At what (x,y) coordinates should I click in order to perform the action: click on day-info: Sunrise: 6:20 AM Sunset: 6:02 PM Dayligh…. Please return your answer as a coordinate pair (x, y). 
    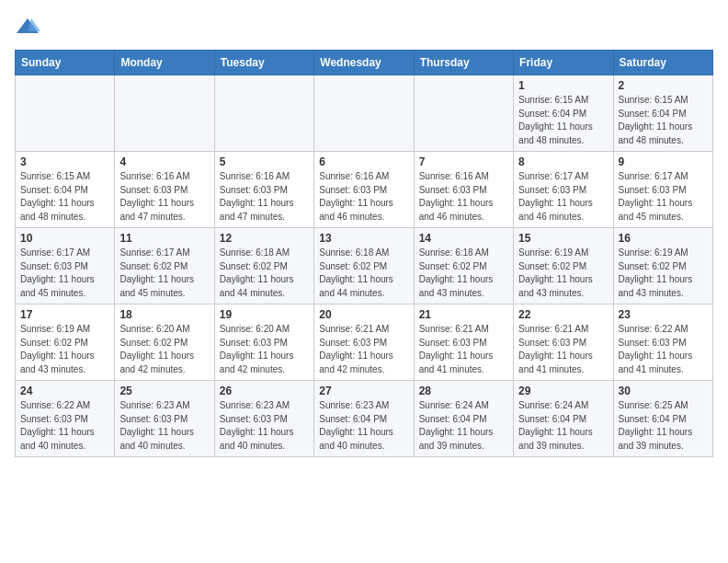
    Looking at the image, I should click on (164, 350).